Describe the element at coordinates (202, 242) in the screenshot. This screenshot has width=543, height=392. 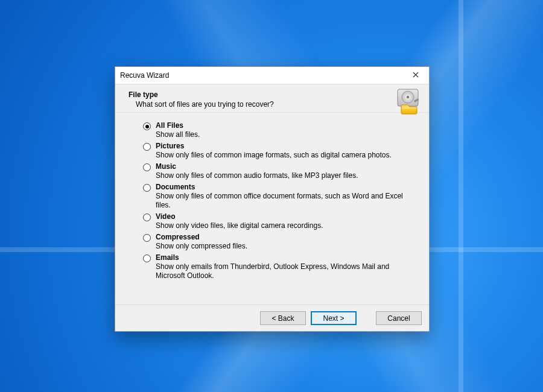
I see `option-text: Compressed Show only compressed files.` at that location.